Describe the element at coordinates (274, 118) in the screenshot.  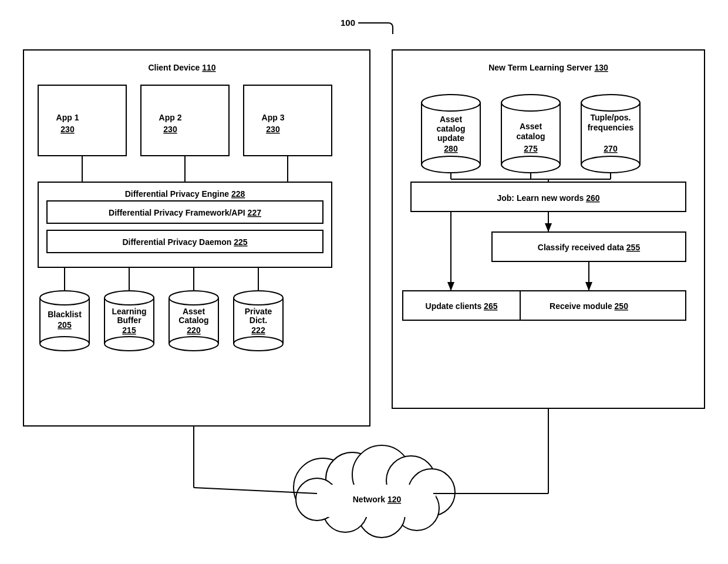
I see `svg-text: App 3` at that location.